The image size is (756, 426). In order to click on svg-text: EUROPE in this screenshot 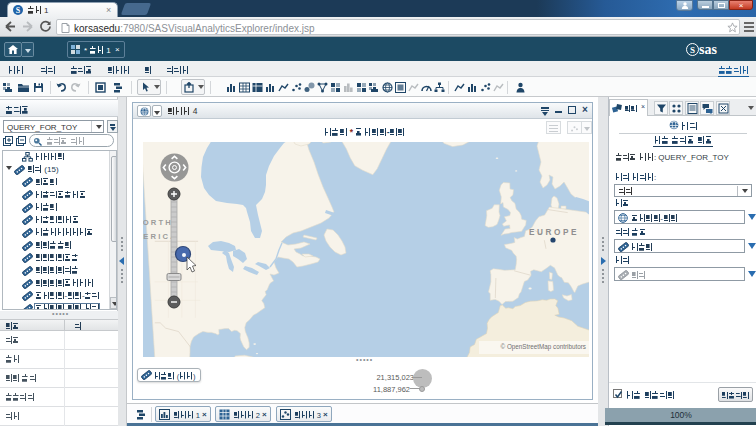, I will do `click(554, 232)`.